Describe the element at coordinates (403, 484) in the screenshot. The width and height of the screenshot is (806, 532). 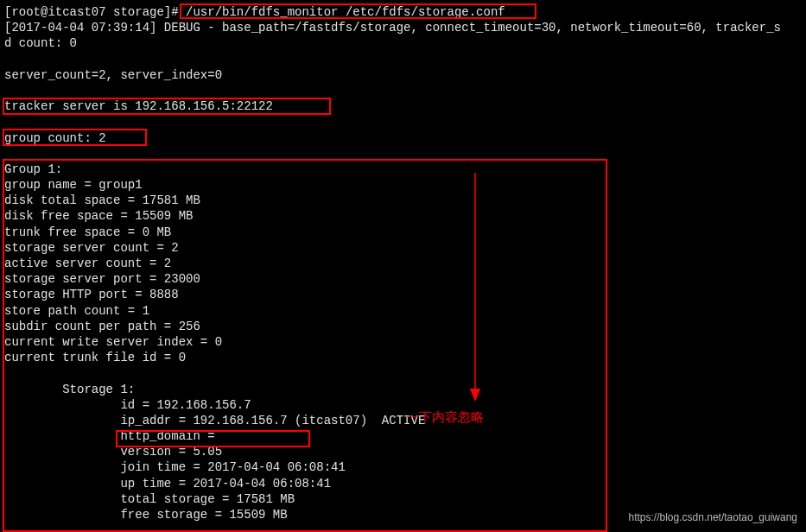
I see `storage-up-time: up time = 2017-04-04 06:08:41` at that location.